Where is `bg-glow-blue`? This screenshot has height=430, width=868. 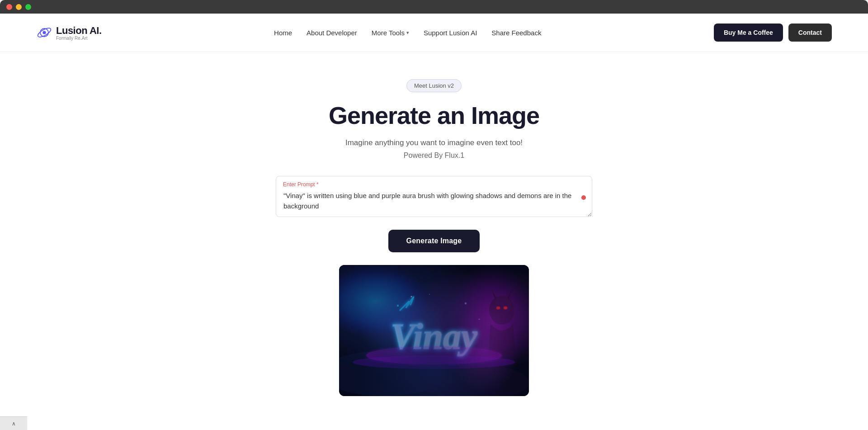 bg-glow-blue is located at coordinates (403, 325).